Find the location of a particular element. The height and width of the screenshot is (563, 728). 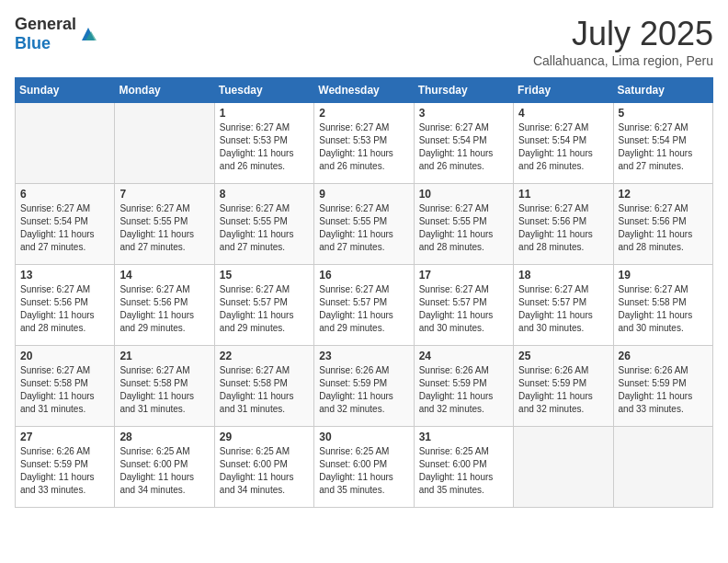

calendar-cell: 11Sunrise: 6:27 AM Sunset: 5:56 PM Dayli… is located at coordinates (563, 224).